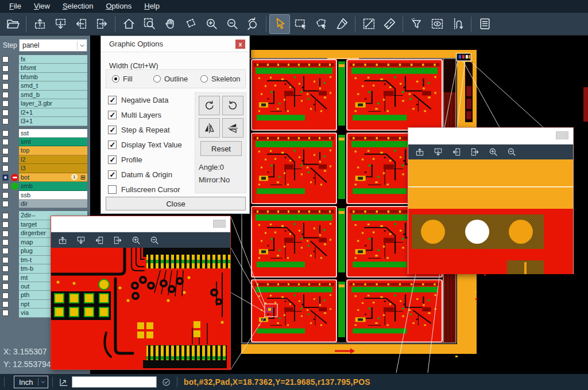 The height and width of the screenshot is (390, 588). Describe the element at coordinates (45, 178) in the screenshot. I see `layer-row: bot1⊞` at that location.